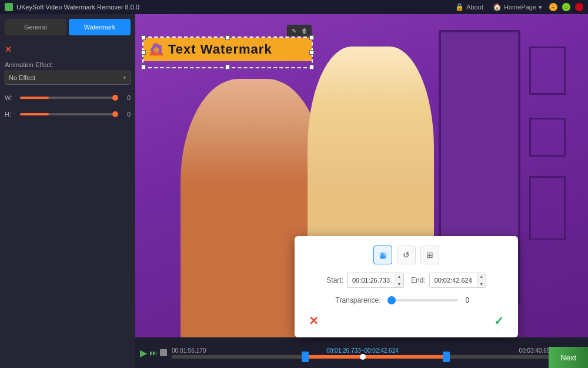 This screenshot has height=368, width=588. What do you see at coordinates (519, 7) in the screenshot?
I see `title-bar-right: 🔒 About 🏠 HomePage ▾ − □ ×` at bounding box center [519, 7].